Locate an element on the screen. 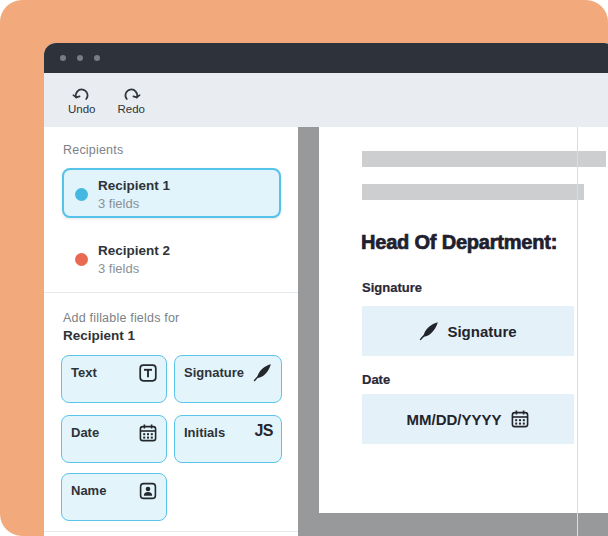 The width and height of the screenshot is (608, 536). recipient-item-2: Recipient 2 3 fields is located at coordinates (172, 258).